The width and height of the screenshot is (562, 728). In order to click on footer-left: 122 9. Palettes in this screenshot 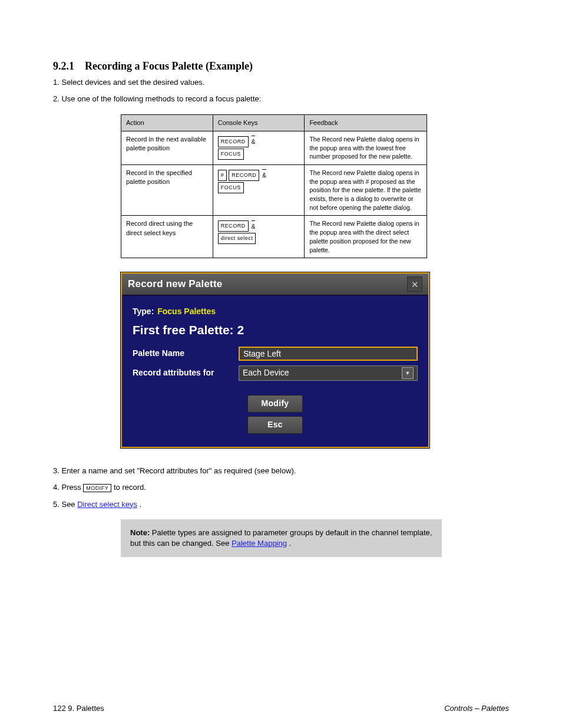, I will do `click(79, 709)`.